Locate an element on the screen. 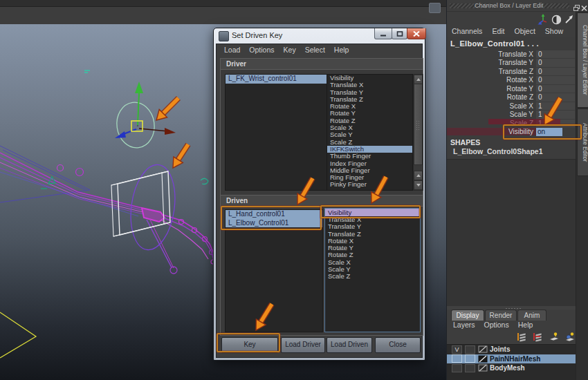 Image resolution: width=588 pixels, height=380 pixels. tab-anim: Anim is located at coordinates (532, 315).